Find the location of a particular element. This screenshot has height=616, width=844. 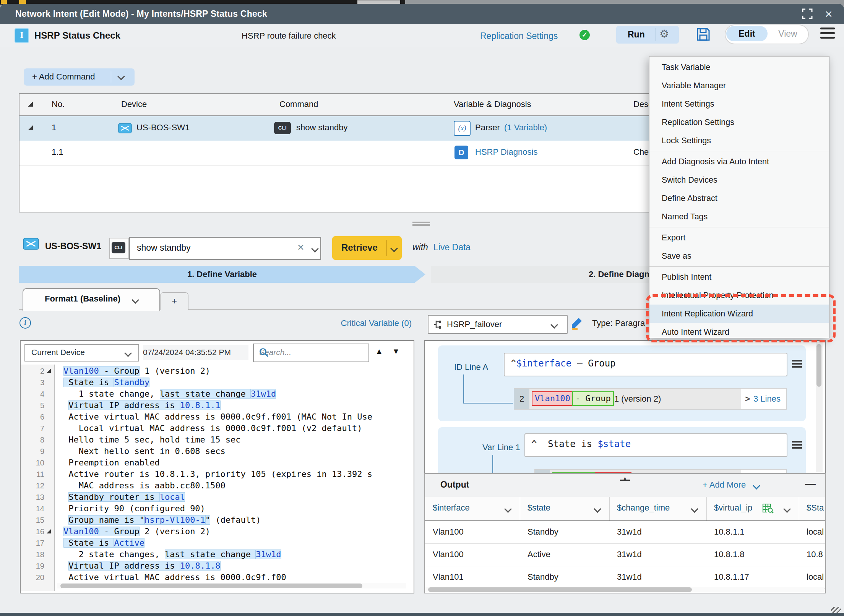

info-icon: i is located at coordinates (25, 323).